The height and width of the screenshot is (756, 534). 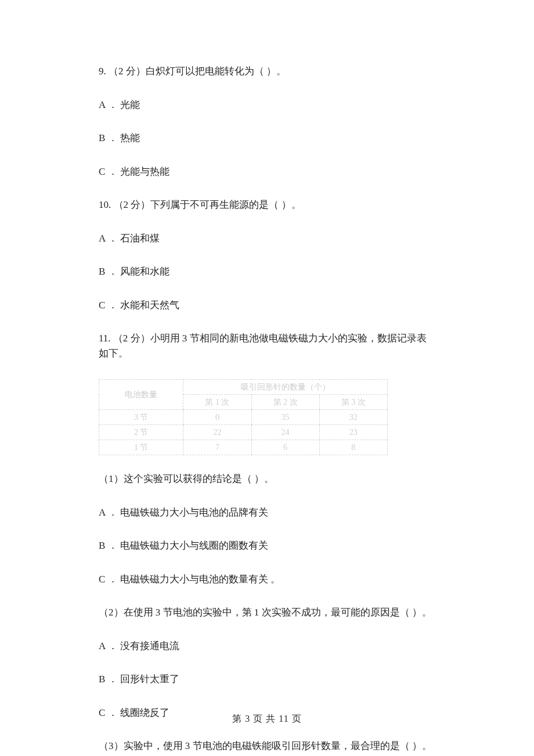 I want to click on table-cell: 2 节, so click(x=142, y=433).